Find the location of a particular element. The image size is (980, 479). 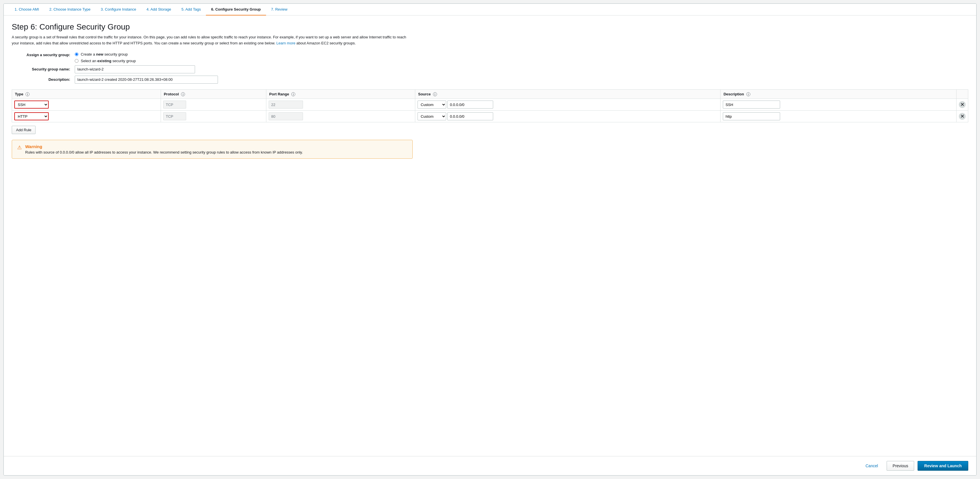

radio-options: Create a new security group Select an ex… is located at coordinates (105, 58).